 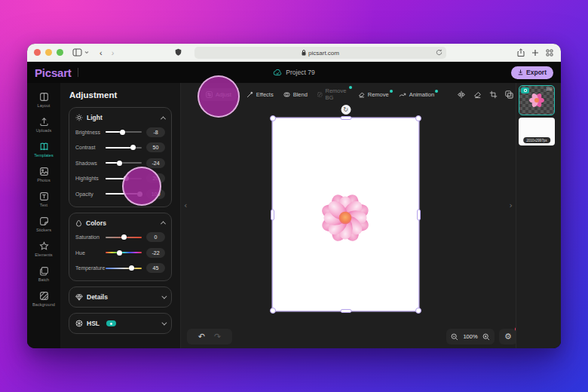 I want to click on selection-handle-left, so click(x=273, y=214).